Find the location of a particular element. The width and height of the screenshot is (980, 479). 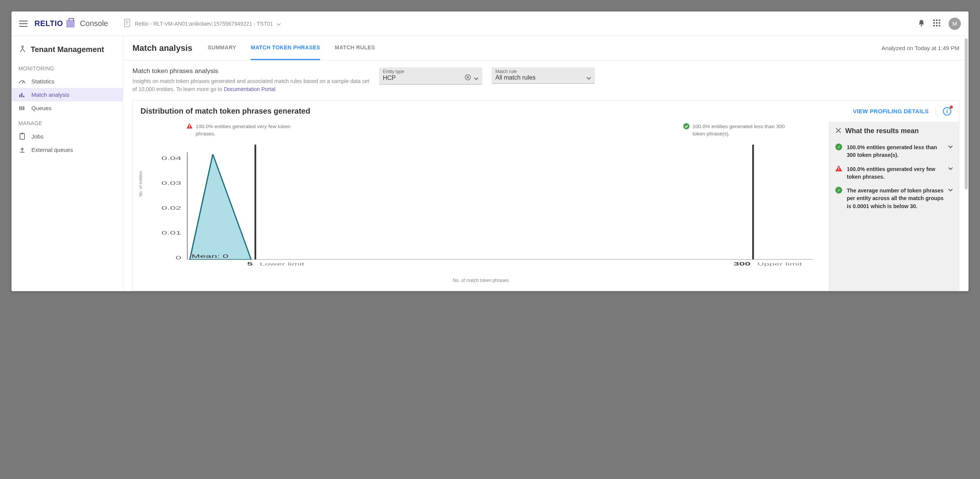

filters-text: Match token phrases analysis Insights on… is located at coordinates (251, 80).